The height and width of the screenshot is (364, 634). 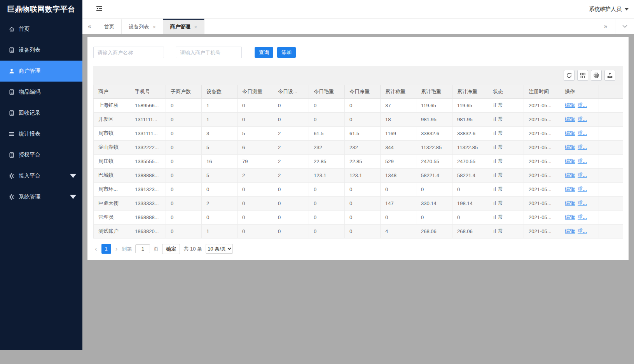 I want to click on add-button: 添加, so click(x=286, y=52).